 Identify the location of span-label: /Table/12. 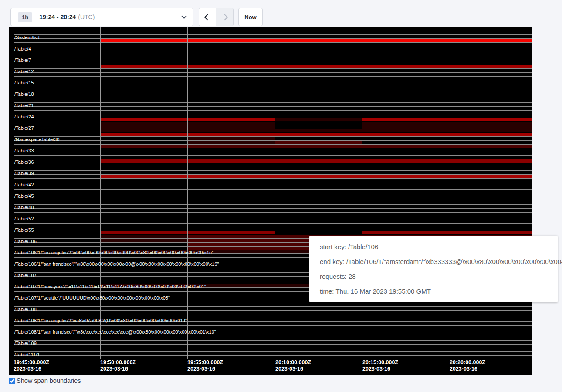
(24, 71).